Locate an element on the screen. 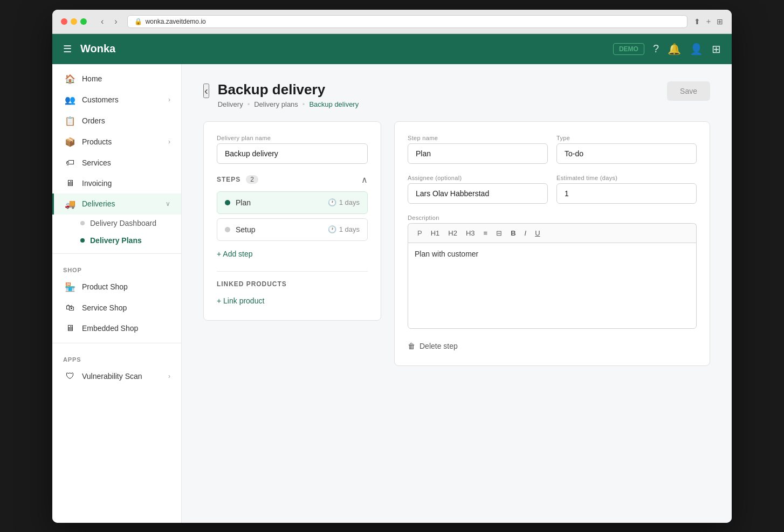  steps-header: STEPS 2 ∧ is located at coordinates (292, 180).